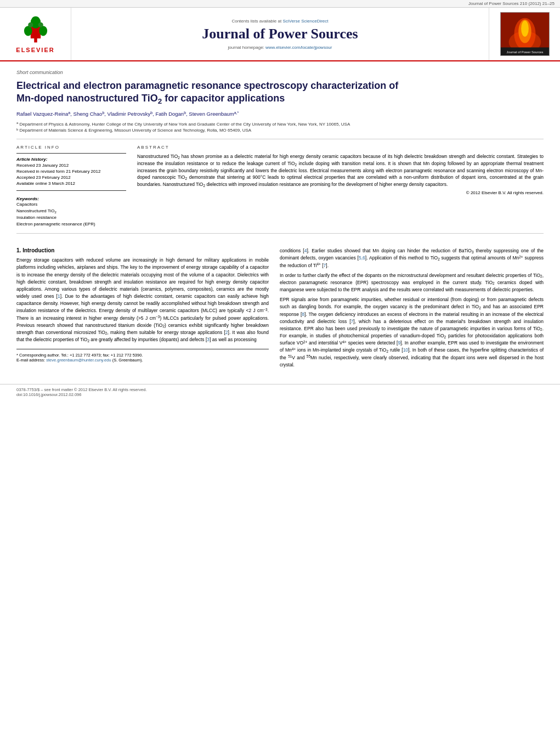  Describe the element at coordinates (525, 34) in the screenshot. I see `journal-cover-image: Journal of Power Sources` at that location.